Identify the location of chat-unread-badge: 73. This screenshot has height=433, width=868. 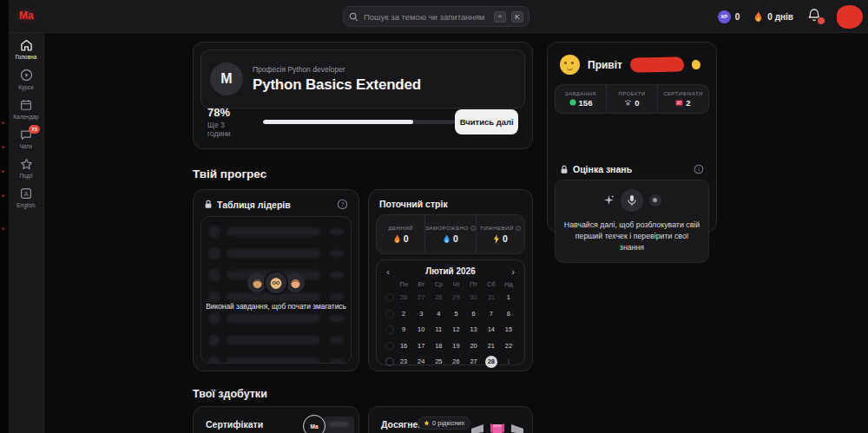
(35, 129).